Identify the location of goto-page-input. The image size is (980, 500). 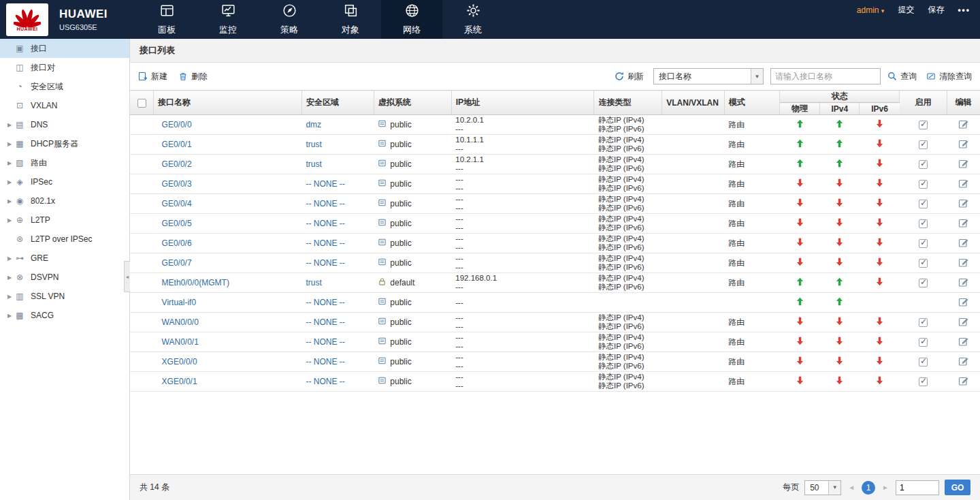
(917, 488).